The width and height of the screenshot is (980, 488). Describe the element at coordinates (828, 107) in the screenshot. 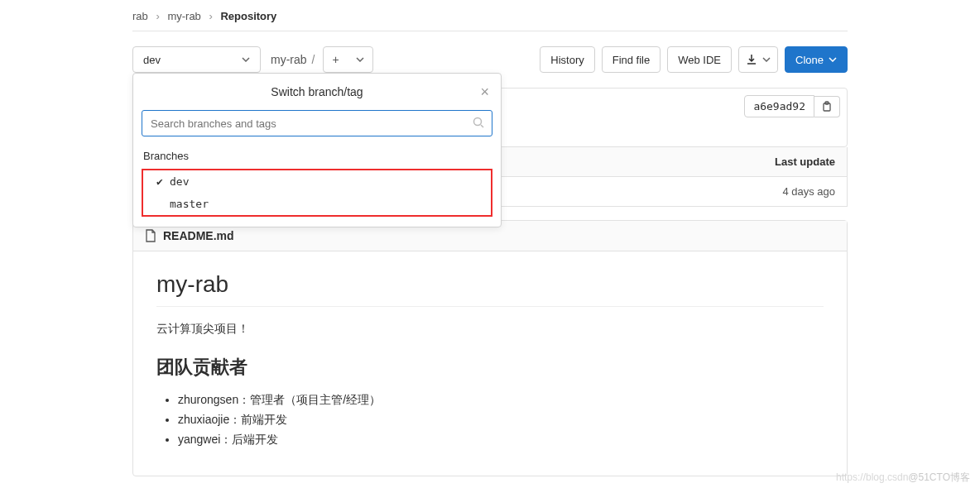

I see `copy-sha-button` at that location.